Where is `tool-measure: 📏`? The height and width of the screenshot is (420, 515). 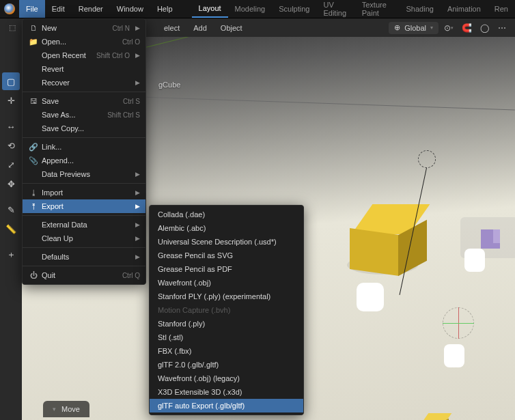 tool-measure: 📏 is located at coordinates (11, 229).